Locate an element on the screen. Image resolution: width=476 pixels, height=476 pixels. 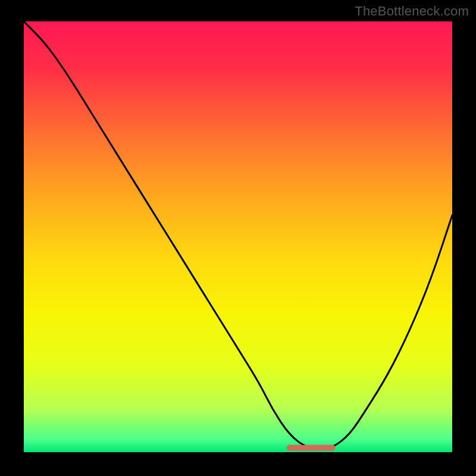
watermark-text: TheBottleneck.com is located at coordinates (412, 11).